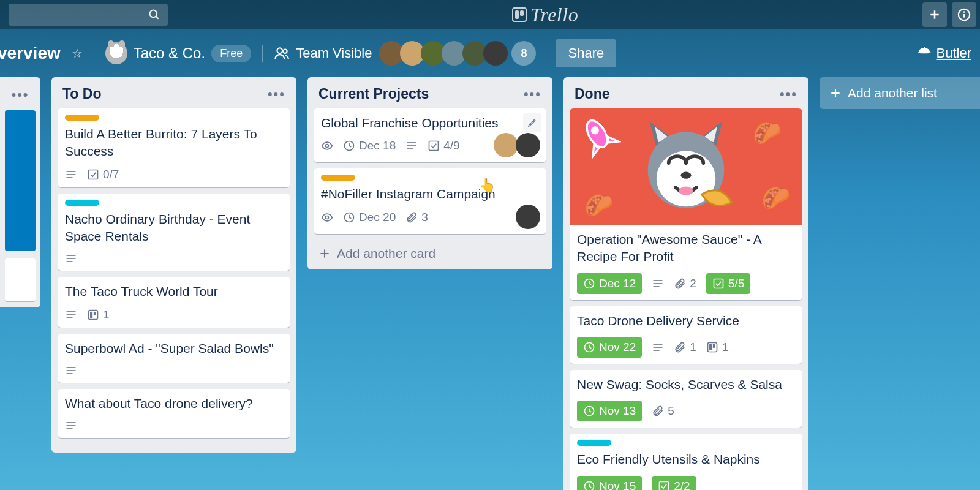 The width and height of the screenshot is (980, 490). What do you see at coordinates (154, 15) in the screenshot?
I see `search-icon` at bounding box center [154, 15].